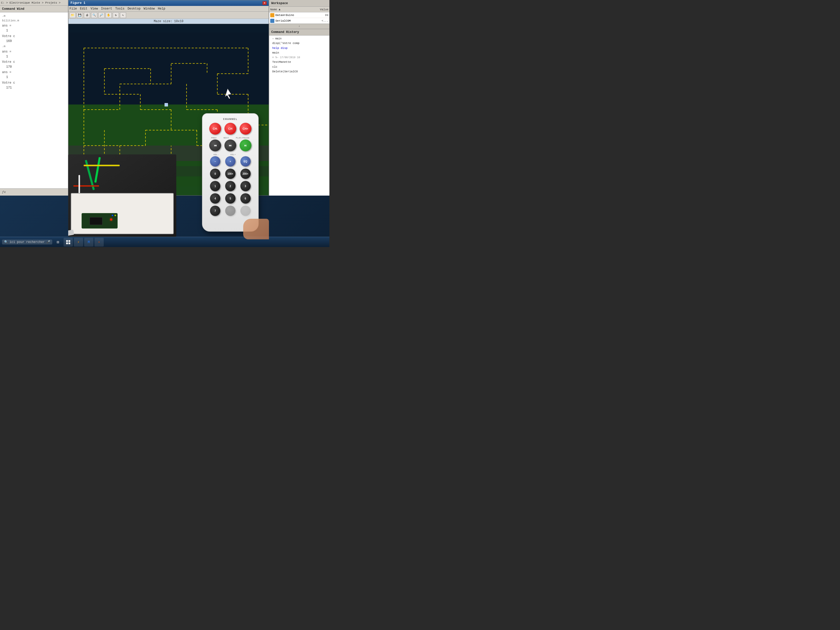  I want to click on command-content: .m bilities.m ans = 1 Votre c 169 .m ans…, so click(34, 100).